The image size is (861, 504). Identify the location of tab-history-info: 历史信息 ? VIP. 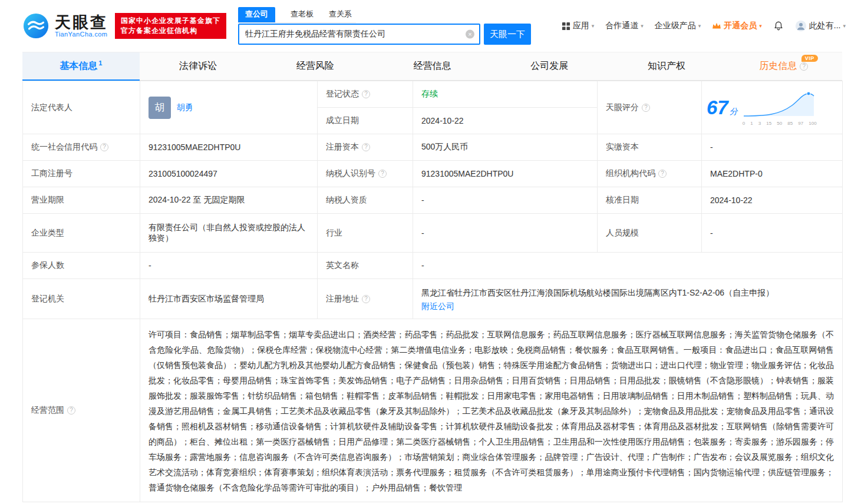
(784, 66).